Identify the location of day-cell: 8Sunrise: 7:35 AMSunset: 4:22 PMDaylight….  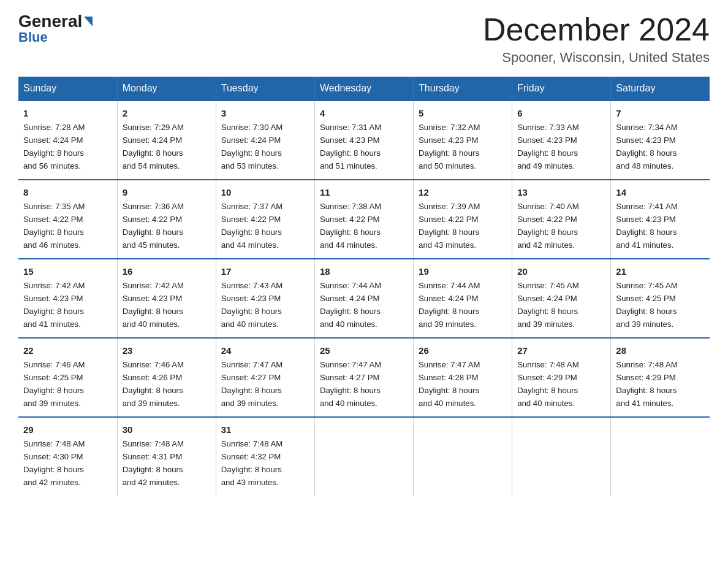
(67, 220).